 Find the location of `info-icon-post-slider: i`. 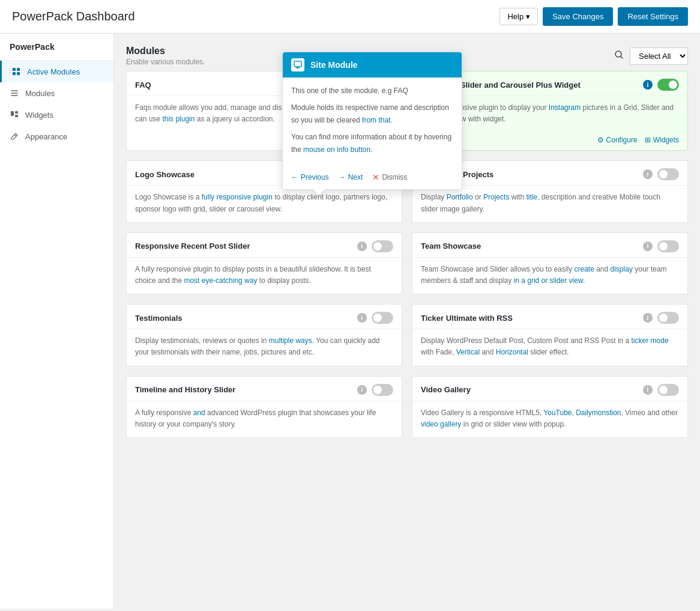

info-icon-post-slider: i is located at coordinates (362, 246).